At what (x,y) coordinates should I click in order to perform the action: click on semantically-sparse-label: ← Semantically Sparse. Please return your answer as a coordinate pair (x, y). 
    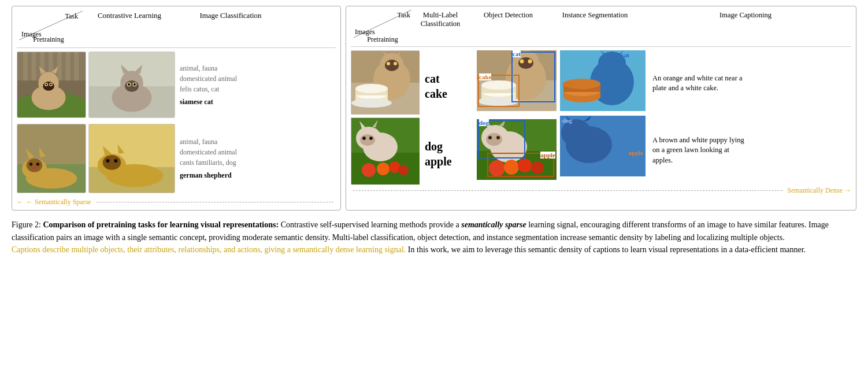
    Looking at the image, I should click on (59, 202).